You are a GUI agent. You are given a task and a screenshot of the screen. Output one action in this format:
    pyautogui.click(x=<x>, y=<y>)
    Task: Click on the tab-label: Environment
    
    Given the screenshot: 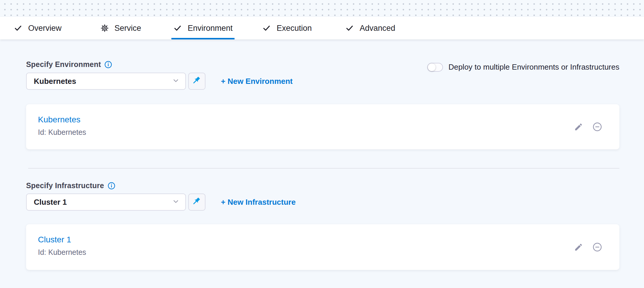 What is the action you would take?
    pyautogui.click(x=210, y=28)
    